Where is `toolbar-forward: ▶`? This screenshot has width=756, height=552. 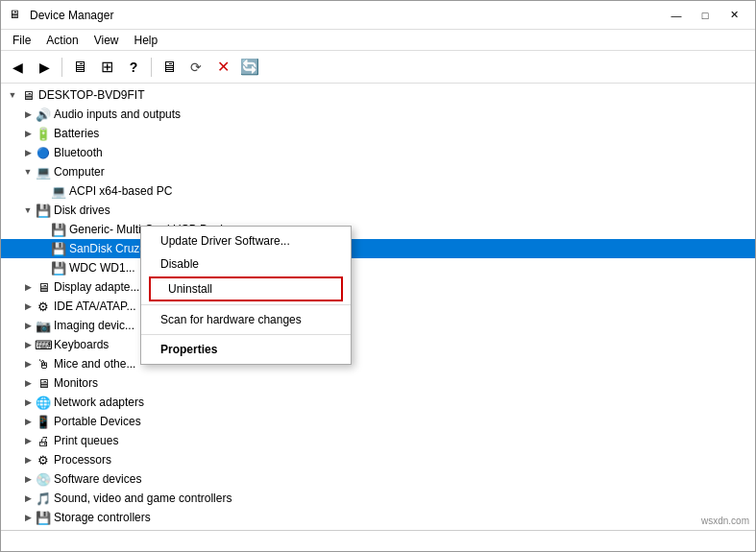
toolbar-forward: ▶ is located at coordinates (44, 67).